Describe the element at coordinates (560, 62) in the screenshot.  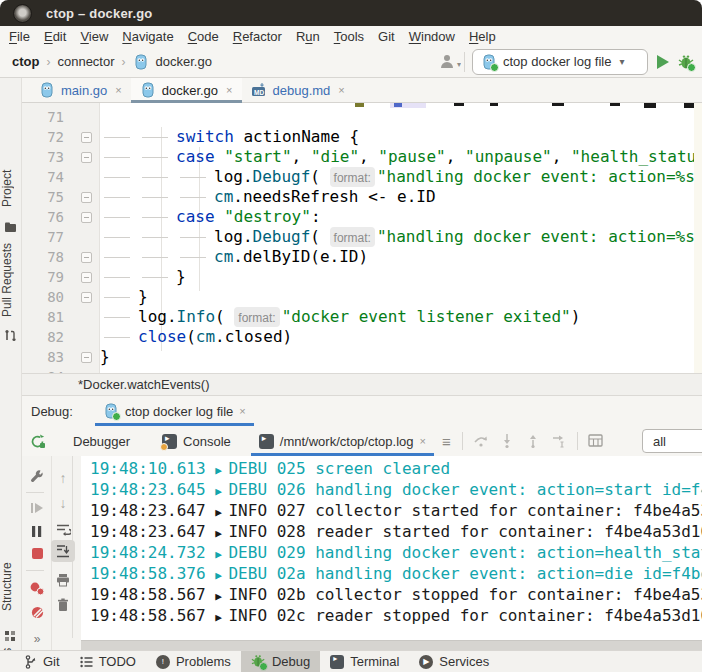
I see `run-configuration-select: ctop docker log file ▾` at that location.